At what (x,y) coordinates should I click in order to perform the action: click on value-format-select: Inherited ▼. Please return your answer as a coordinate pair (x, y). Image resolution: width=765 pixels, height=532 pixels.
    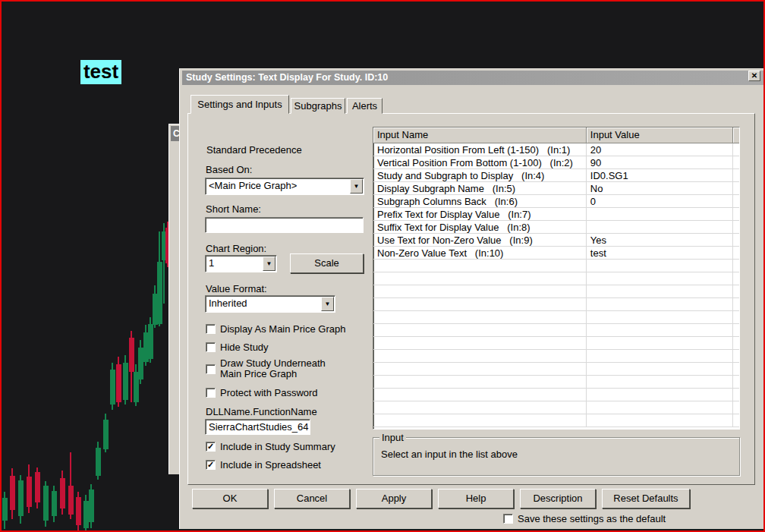
    Looking at the image, I should click on (270, 304).